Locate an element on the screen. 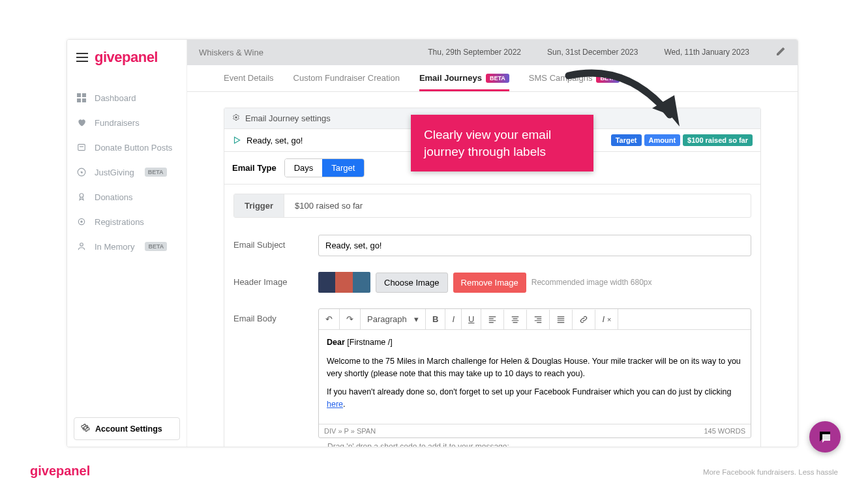 This screenshot has width=868, height=489. shortcode-hint: Drag 'n' drop a short code to add it to … is located at coordinates (535, 442).